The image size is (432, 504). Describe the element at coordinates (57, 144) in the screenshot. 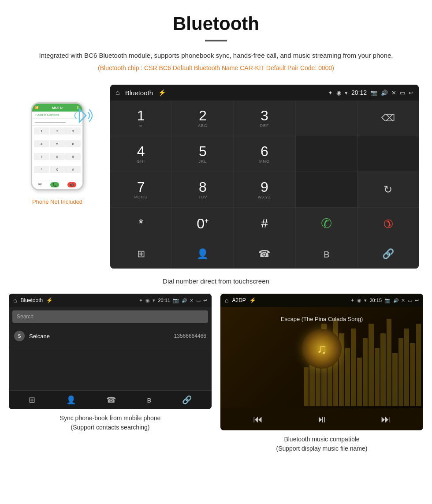

I see `phone-key-5: 5` at that location.